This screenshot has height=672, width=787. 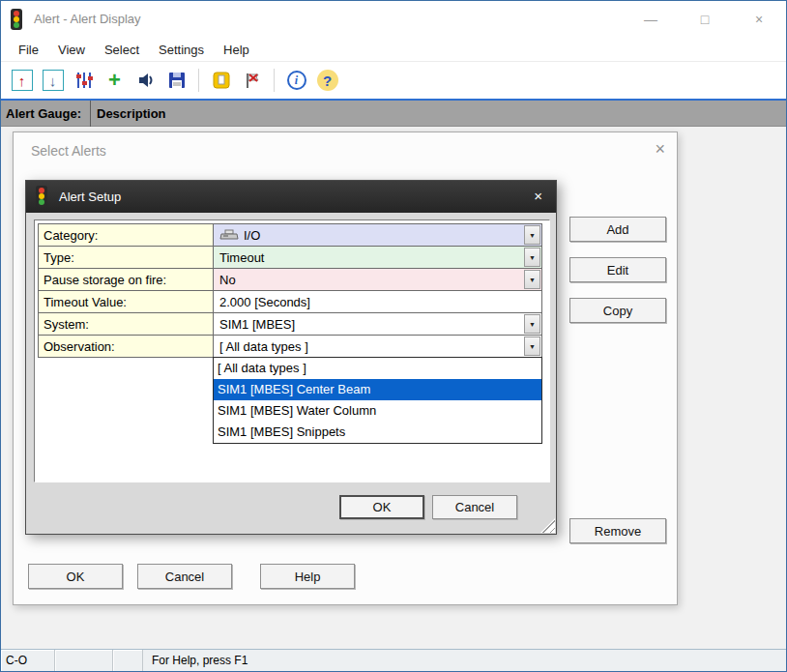 I want to click on save-button, so click(x=176, y=80).